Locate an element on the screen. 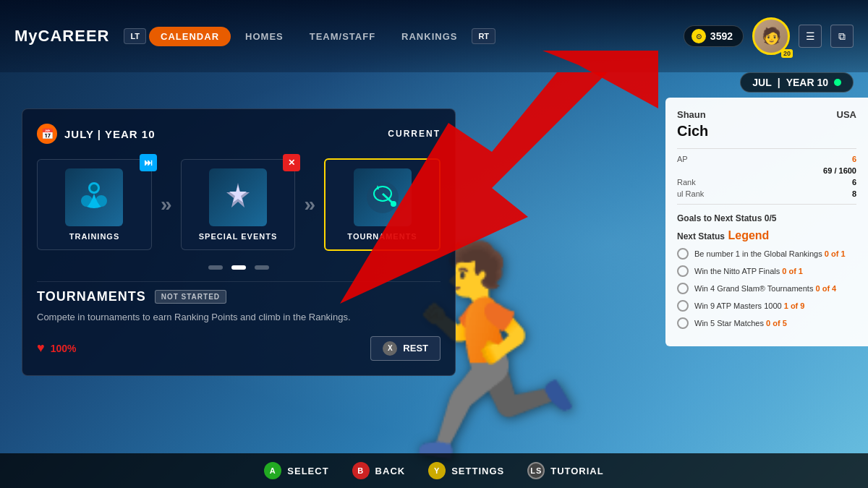 This screenshot has width=868, height=488. player-first-name: Shaun is located at coordinates (692, 114).